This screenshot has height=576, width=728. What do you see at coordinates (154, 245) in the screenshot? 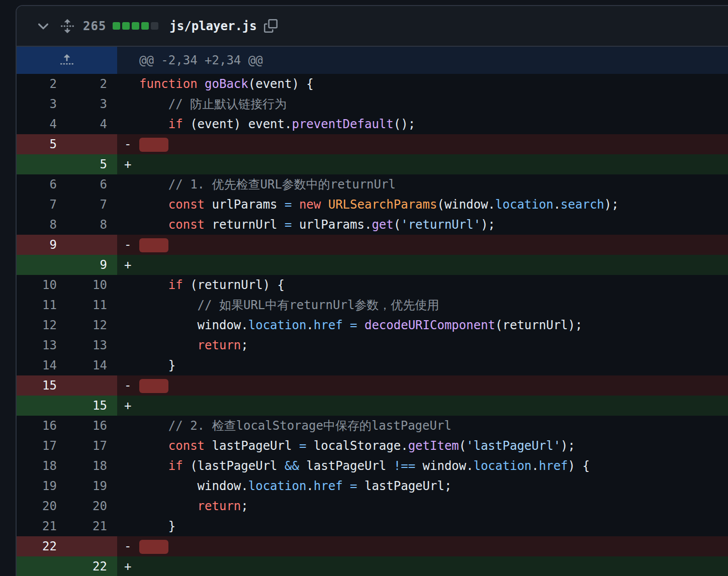
I see `deleted-whitespace-highlight` at bounding box center [154, 245].